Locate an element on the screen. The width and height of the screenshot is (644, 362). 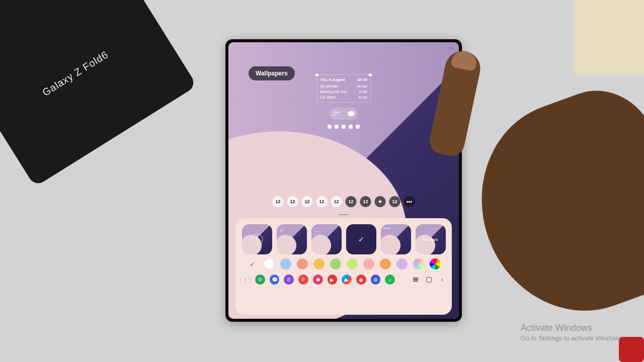
flipboard-app-icon: F is located at coordinates (303, 280).